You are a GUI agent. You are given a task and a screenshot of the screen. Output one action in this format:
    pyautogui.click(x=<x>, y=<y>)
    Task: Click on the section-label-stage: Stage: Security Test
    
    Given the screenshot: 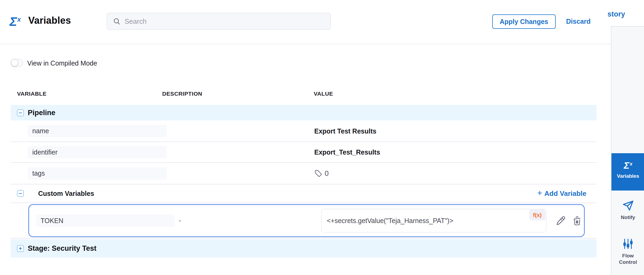 What is the action you would take?
    pyautogui.click(x=62, y=248)
    